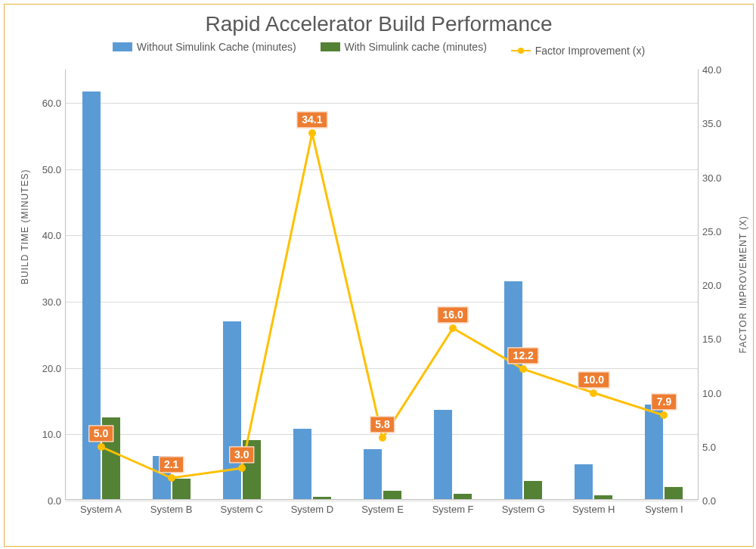  Describe the element at coordinates (46, 501) in the screenshot. I see `y-tick-left: 0.0` at that location.